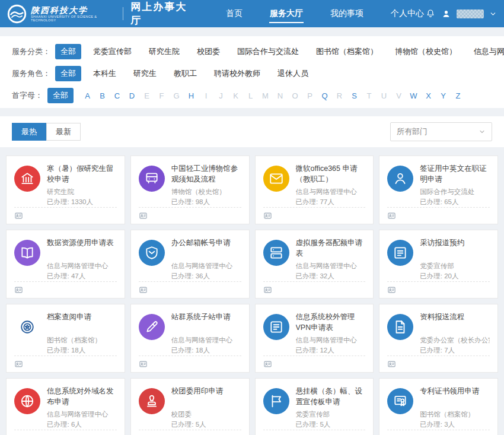  What do you see at coordinates (400, 401) in the screenshot?
I see `certificate-icon` at bounding box center [400, 401].